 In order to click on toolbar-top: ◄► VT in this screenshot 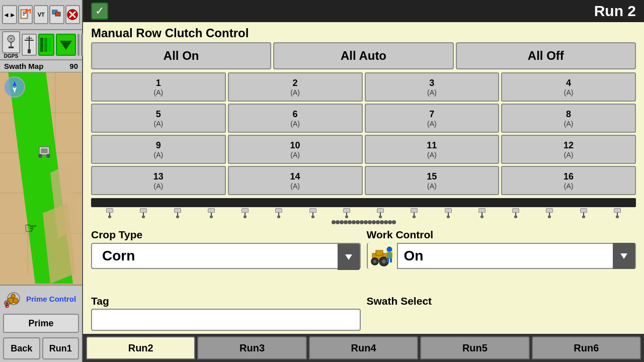, I will do `click(41, 15)`.